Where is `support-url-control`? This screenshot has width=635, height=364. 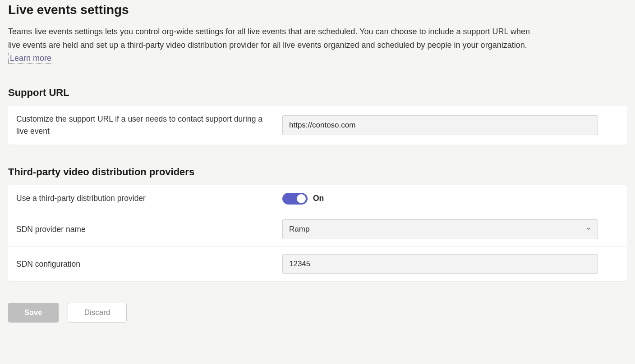
support-url-control is located at coordinates (451, 125).